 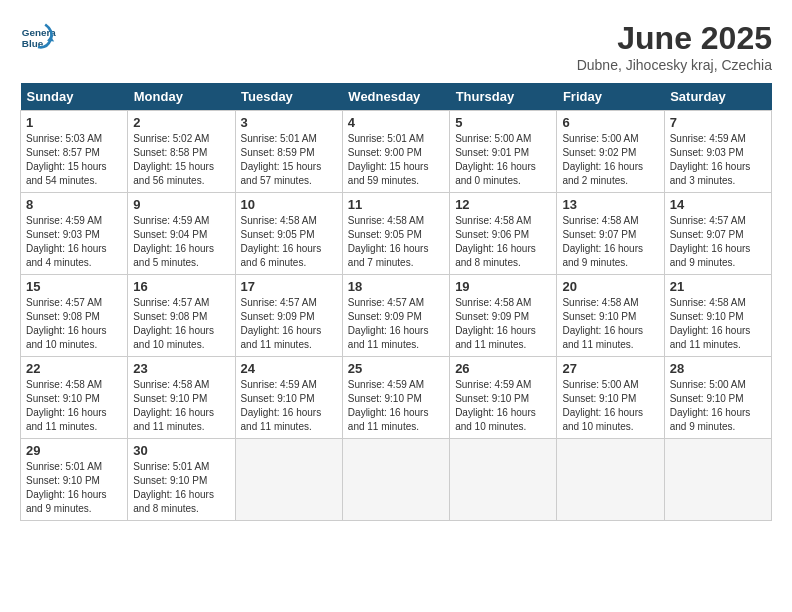 What do you see at coordinates (396, 242) in the screenshot?
I see `cell-text: Sunrise: 4:58 AMSunset: 9:05 PMDaylight:…` at bounding box center [396, 242].